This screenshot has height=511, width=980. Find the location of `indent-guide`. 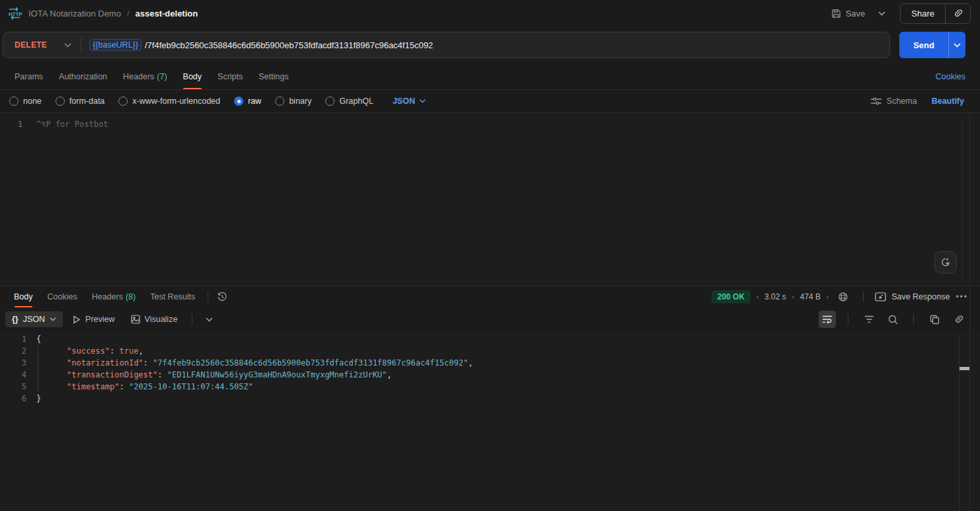

indent-guide is located at coordinates (38, 369).